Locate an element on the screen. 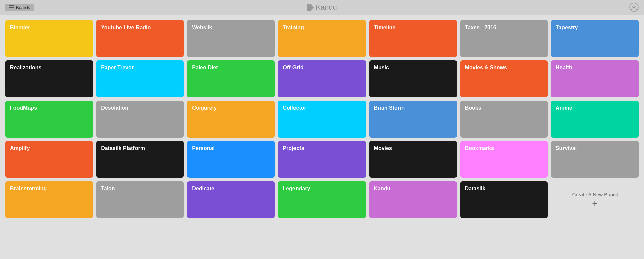 The width and height of the screenshot is (644, 259). board-card: Health is located at coordinates (595, 79).